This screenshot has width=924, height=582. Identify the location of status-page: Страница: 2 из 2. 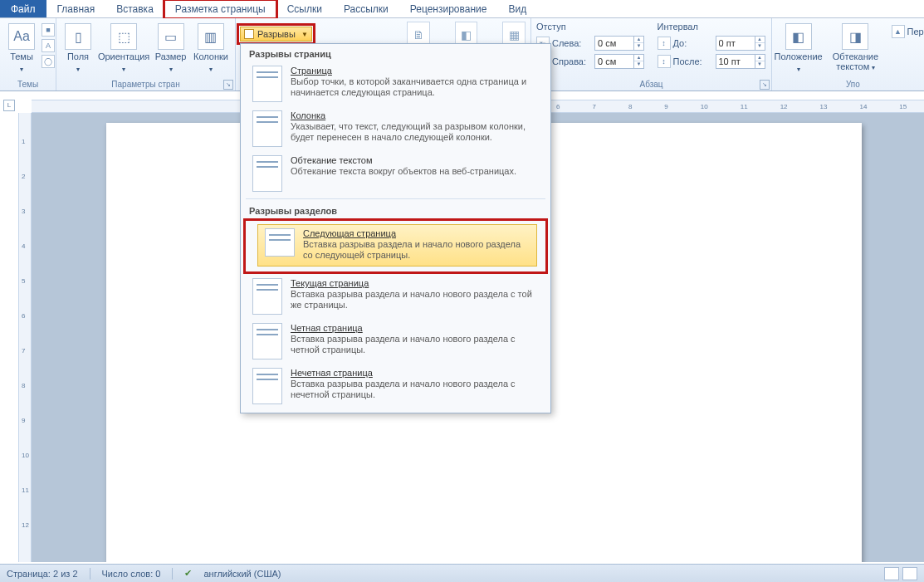
(42, 574).